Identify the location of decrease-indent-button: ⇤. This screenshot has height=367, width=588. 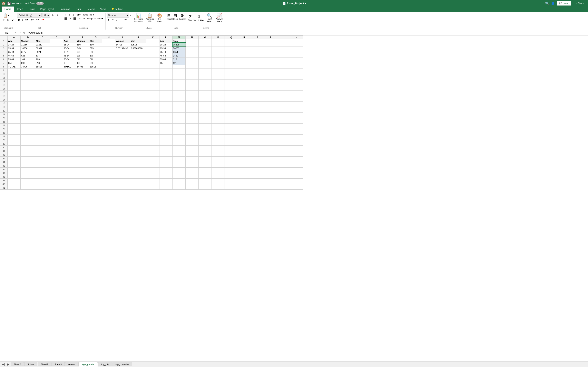
(79, 19).